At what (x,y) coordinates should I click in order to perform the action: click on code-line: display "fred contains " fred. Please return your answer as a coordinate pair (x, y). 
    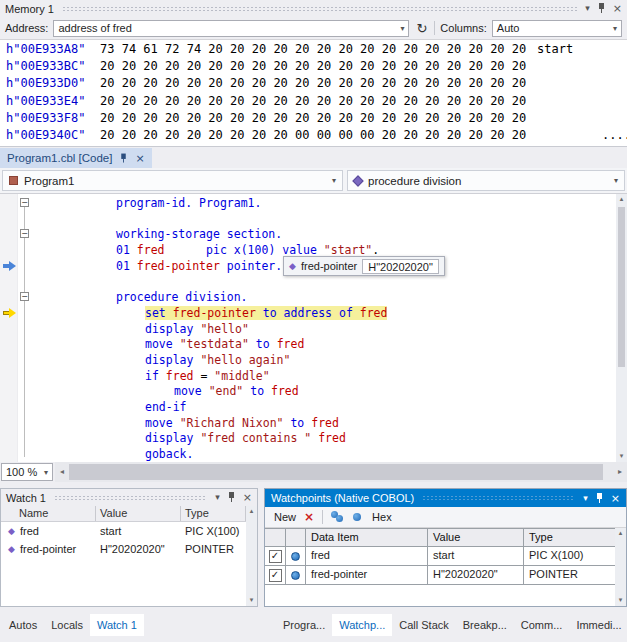
    Looking at the image, I should click on (324, 439).